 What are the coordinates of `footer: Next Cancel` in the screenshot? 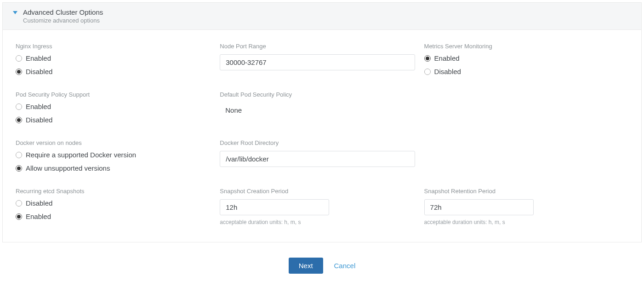 It's located at (322, 261).